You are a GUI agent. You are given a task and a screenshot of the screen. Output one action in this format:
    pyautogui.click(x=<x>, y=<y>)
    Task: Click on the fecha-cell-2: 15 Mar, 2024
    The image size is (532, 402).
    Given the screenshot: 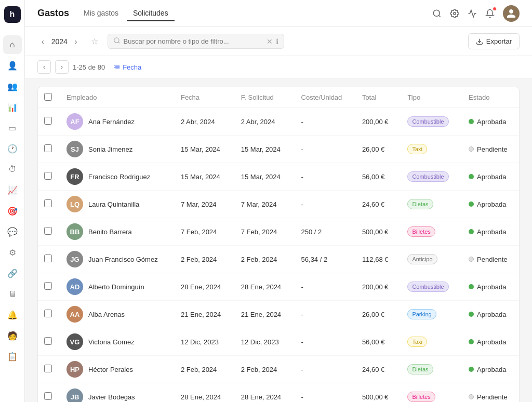 What is the action you would take?
    pyautogui.click(x=203, y=177)
    